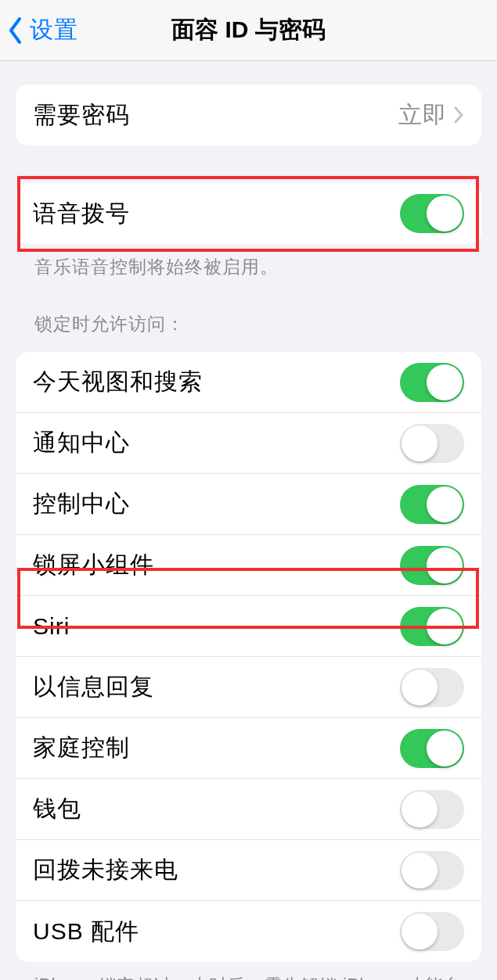 This screenshot has height=980, width=497. I want to click on siri-row: Siri, so click(249, 626).